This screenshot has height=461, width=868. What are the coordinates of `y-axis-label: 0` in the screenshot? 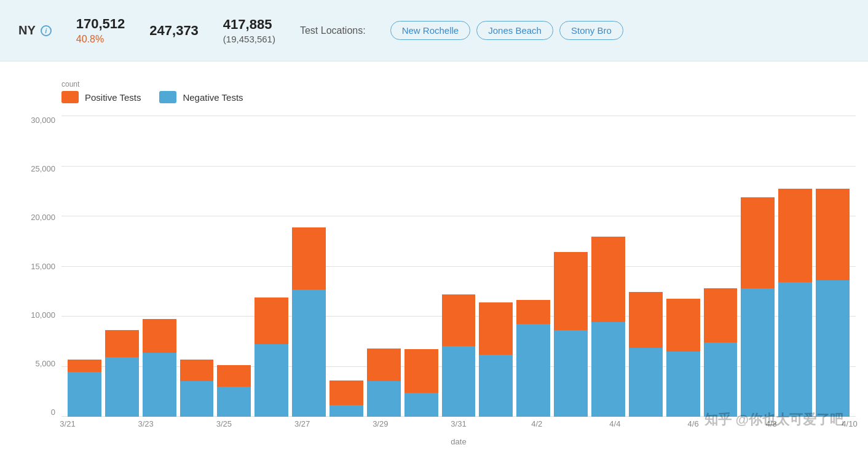 It's located at (53, 412).